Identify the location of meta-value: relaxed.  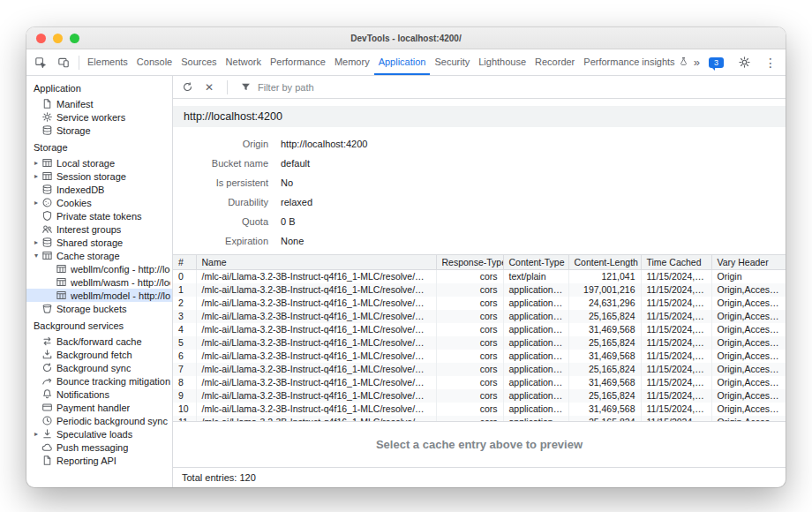
(297, 202).